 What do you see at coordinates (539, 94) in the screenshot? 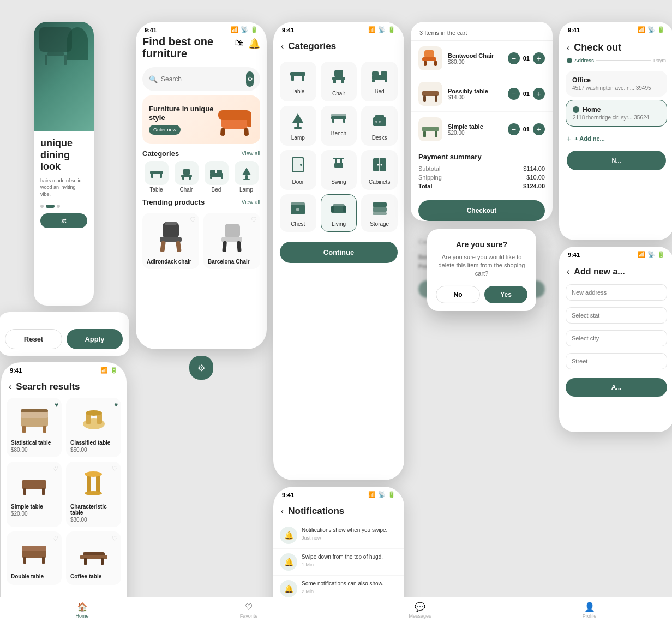
I see `qty-increase-1: +` at bounding box center [539, 94].